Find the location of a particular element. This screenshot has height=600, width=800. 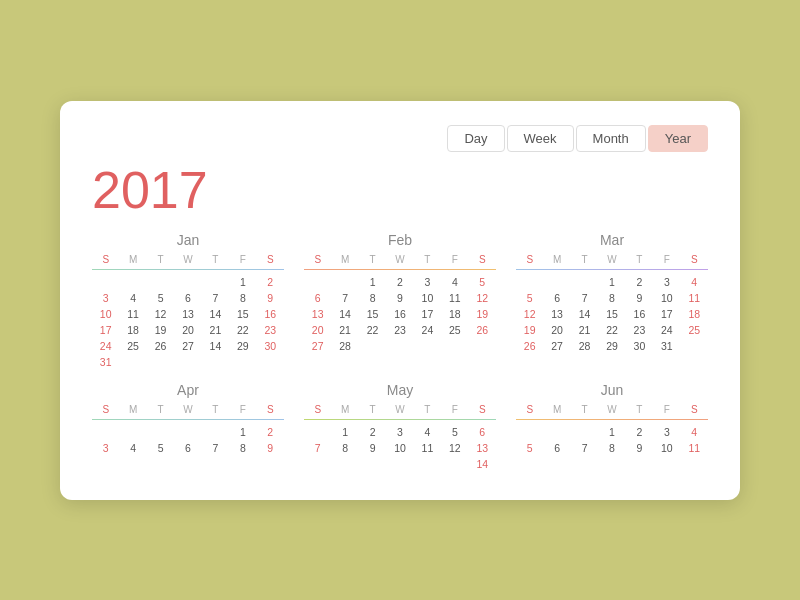

month-name-jun: Jun is located at coordinates (612, 390).